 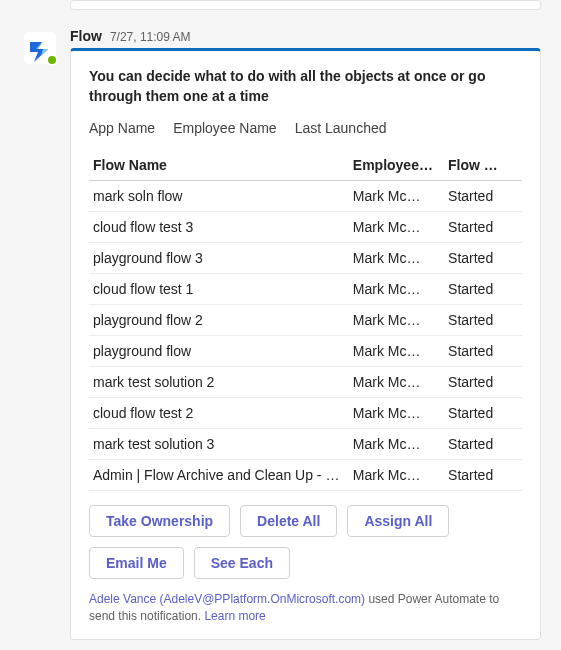 I want to click on sender-name: Flow, so click(x=86, y=36).